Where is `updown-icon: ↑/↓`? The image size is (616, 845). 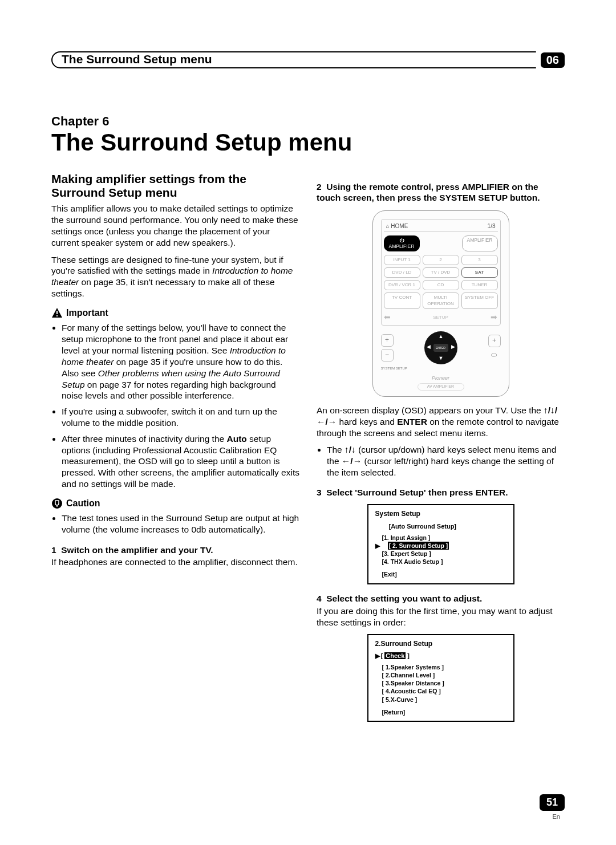 updown-icon: ↑/↓ is located at coordinates (350, 449).